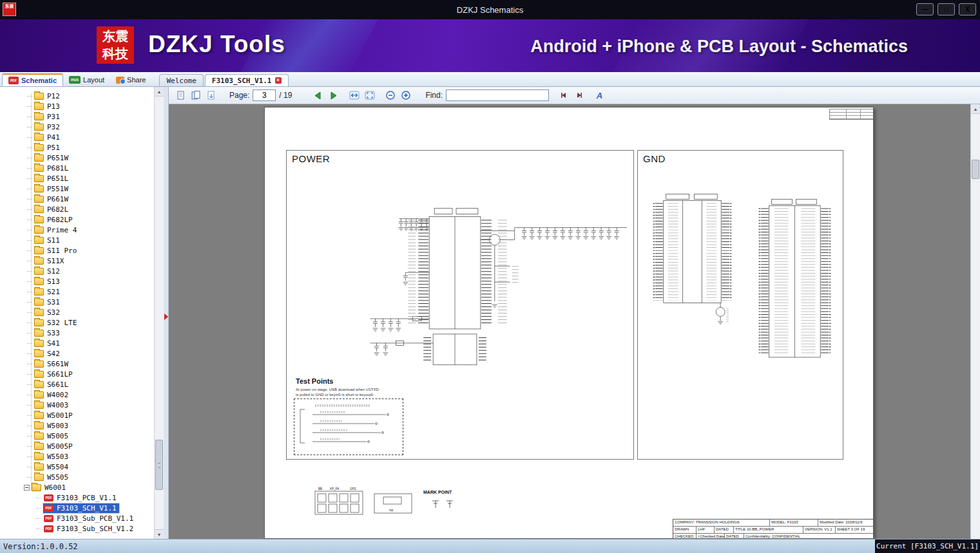 Image resolution: width=980 pixels, height=553 pixels. What do you see at coordinates (77, 436) in the screenshot?
I see `tree-folder-item: W5005` at bounding box center [77, 436].